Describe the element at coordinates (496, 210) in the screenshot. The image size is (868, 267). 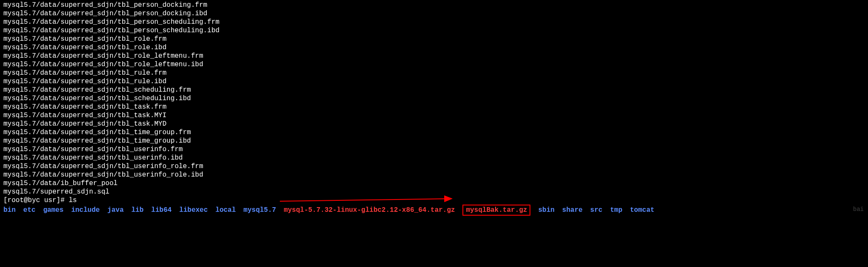
I see `ls-item-mysqlBak-tar-gz: mysqlBak.tar.gz` at that location.